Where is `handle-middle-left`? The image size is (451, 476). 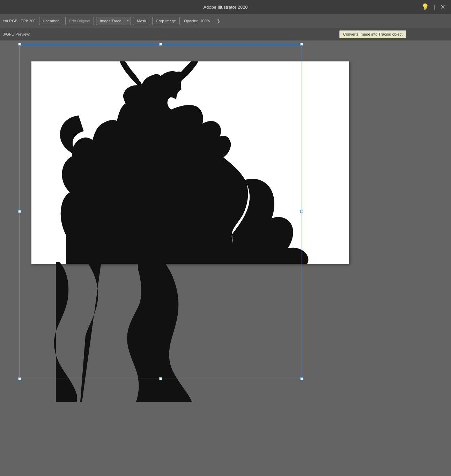 handle-middle-left is located at coordinates (20, 211).